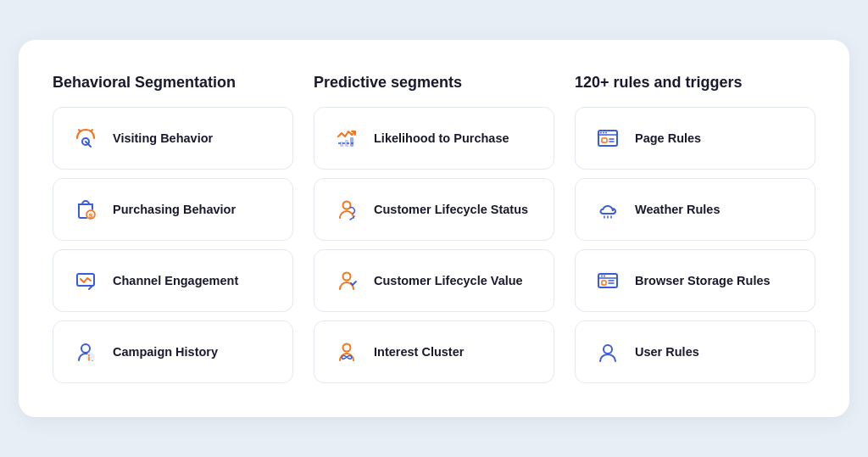 The height and width of the screenshot is (457, 868). What do you see at coordinates (173, 138) in the screenshot?
I see `card-visiting-behavior: Visiting Behavior` at bounding box center [173, 138].